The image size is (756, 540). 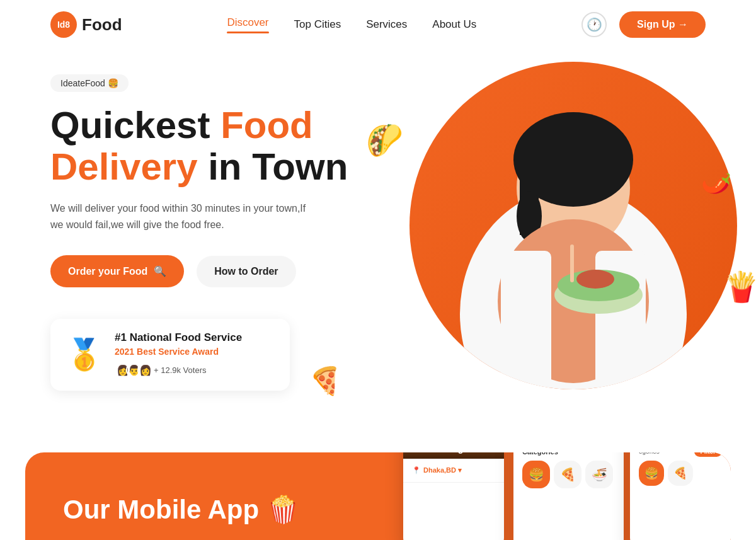 What do you see at coordinates (663, 25) in the screenshot?
I see `signup-button: Sign Up →` at bounding box center [663, 25].